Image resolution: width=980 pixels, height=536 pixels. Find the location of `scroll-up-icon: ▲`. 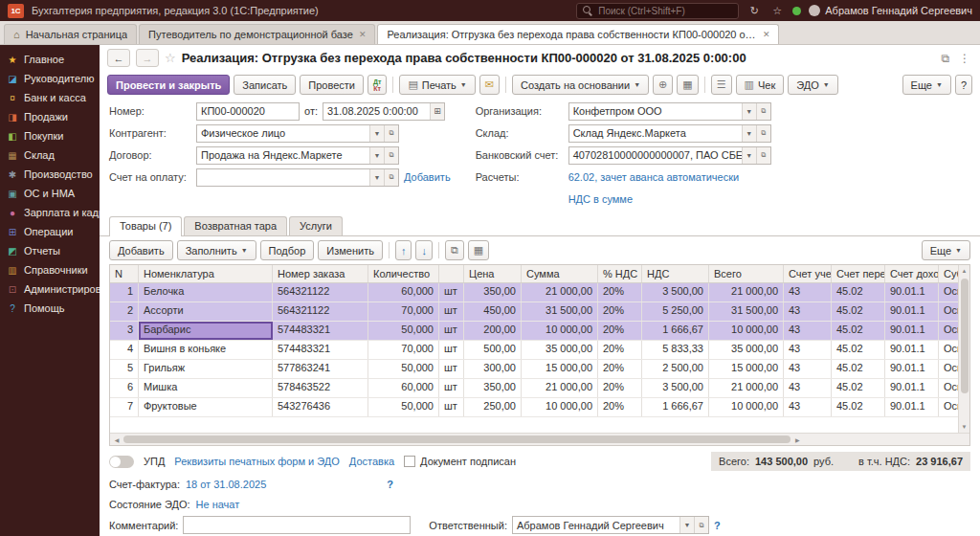

scroll-up-icon: ▲ is located at coordinates (965, 271).